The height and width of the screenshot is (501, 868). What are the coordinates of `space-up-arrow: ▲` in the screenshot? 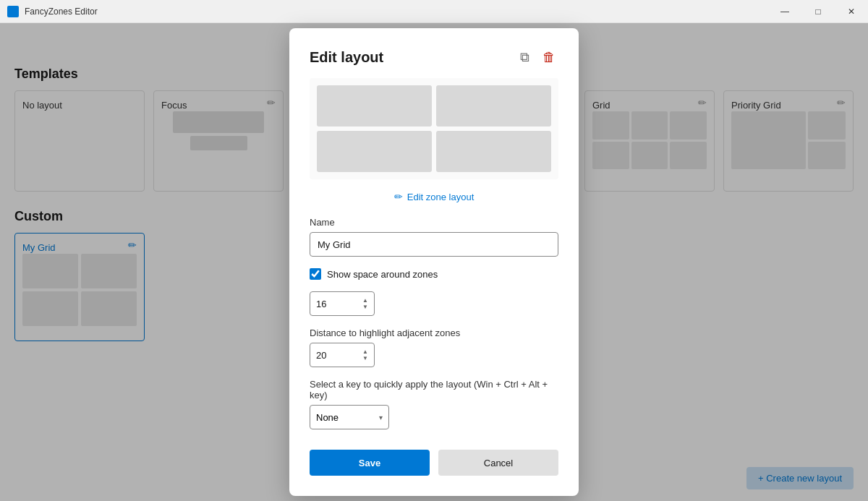 It's located at (365, 301).